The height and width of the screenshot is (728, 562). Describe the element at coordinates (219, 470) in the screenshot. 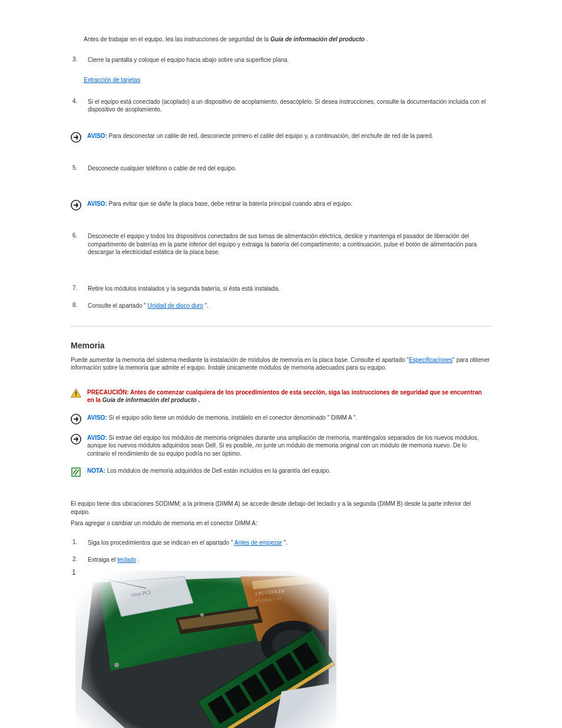

I see `note-text: Los módulos de memoria adquiridos de Del…` at that location.